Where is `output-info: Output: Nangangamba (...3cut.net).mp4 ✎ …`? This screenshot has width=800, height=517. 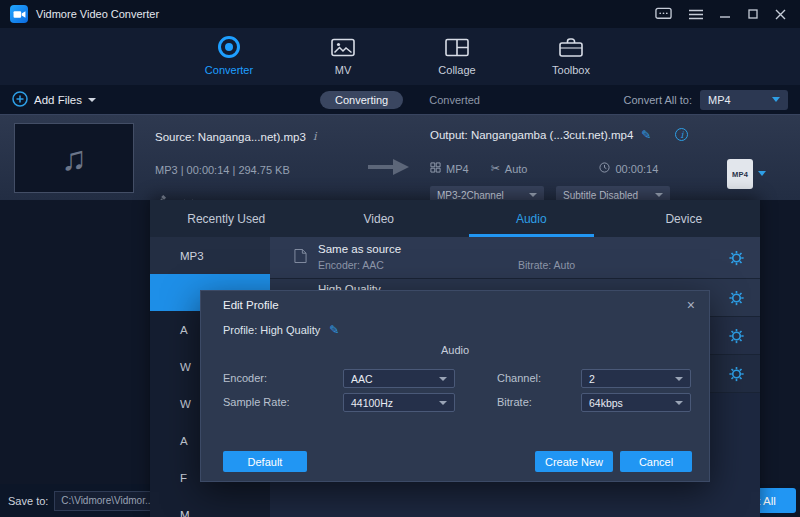 output-info: Output: Nangangamba (...3cut.net).mp4 ✎ … is located at coordinates (559, 134).